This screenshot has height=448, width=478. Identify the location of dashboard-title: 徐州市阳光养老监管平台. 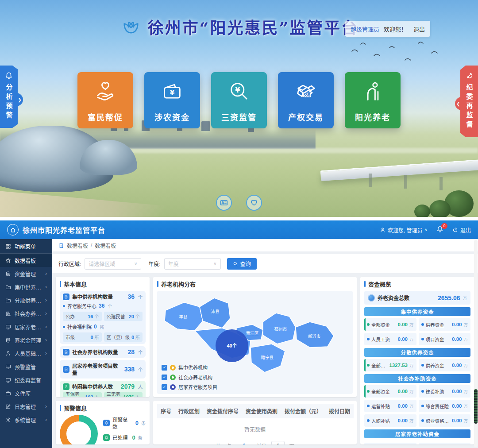
(64, 230).